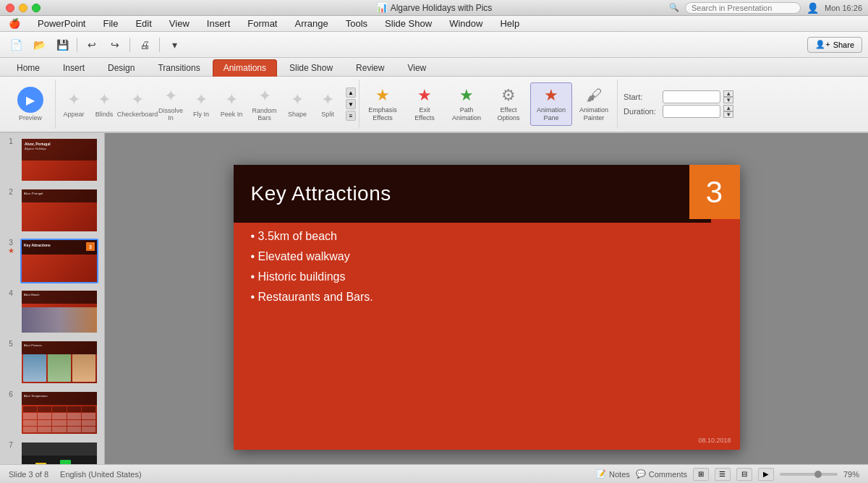 The height and width of the screenshot is (483, 868). I want to click on undo-button: ↩, so click(92, 45).